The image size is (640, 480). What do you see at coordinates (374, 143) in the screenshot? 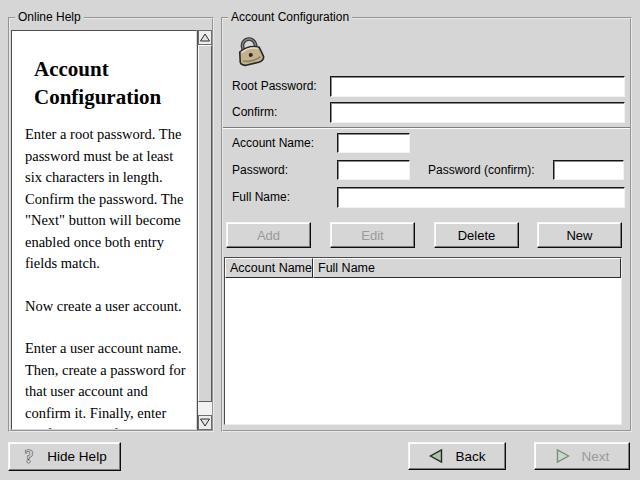
I see `account-name-input` at bounding box center [374, 143].